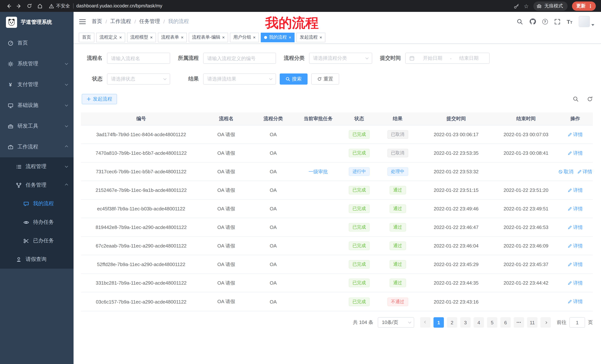 The image size is (601, 364). I want to click on page-button-4: 4, so click(479, 323).